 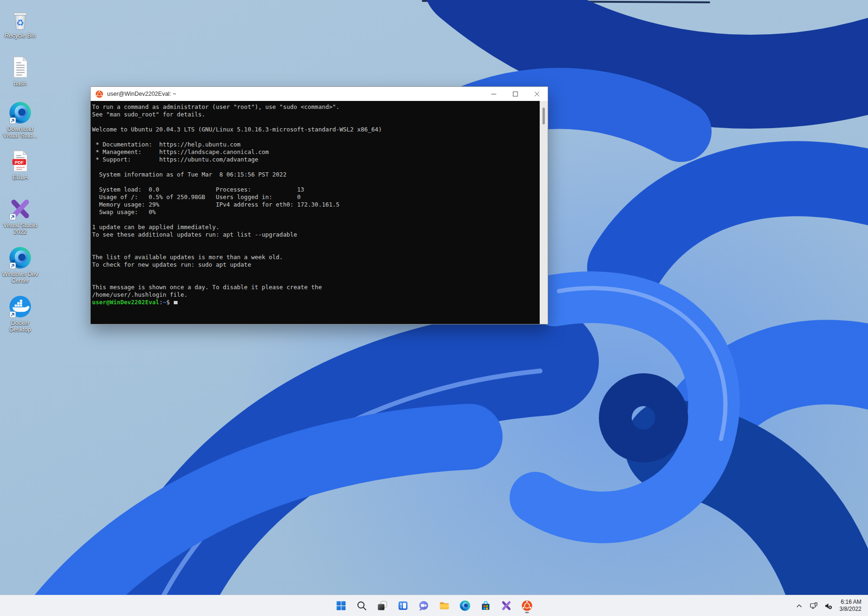 I want to click on tray-network-button, so click(x=814, y=606).